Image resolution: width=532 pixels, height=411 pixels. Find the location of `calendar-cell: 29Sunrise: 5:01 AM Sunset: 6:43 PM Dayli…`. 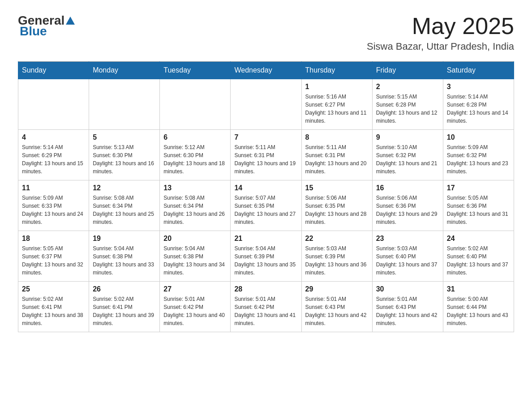

calendar-cell: 29Sunrise: 5:01 AM Sunset: 6:43 PM Dayli… is located at coordinates (337, 307).